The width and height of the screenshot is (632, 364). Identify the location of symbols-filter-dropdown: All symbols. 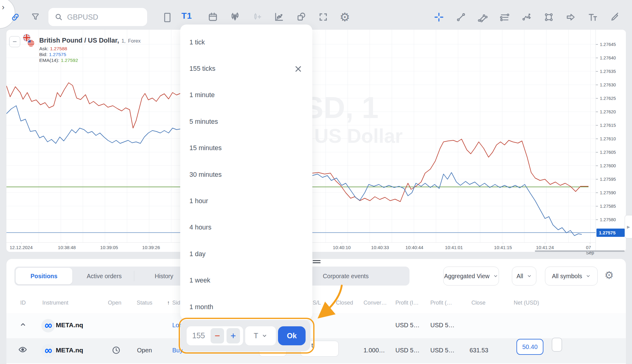
(571, 276).